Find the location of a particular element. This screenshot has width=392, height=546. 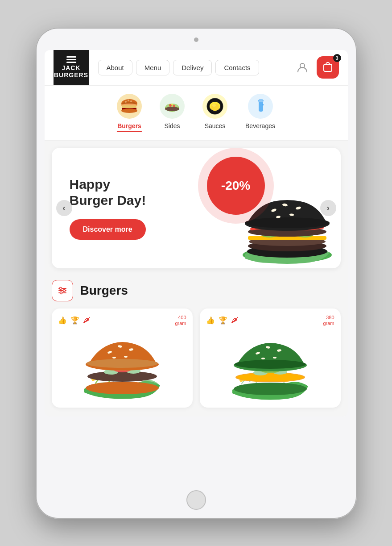

navbar: JACK BURGERS About Menu Delivey Contacts is located at coordinates (196, 68).